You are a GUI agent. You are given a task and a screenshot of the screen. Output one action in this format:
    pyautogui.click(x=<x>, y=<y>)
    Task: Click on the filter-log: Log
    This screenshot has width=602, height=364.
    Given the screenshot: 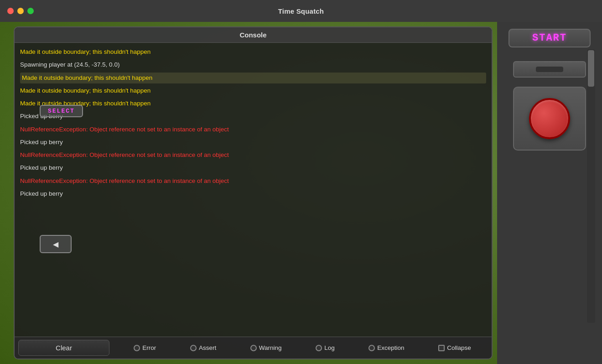 What is the action you would take?
    pyautogui.click(x=325, y=348)
    